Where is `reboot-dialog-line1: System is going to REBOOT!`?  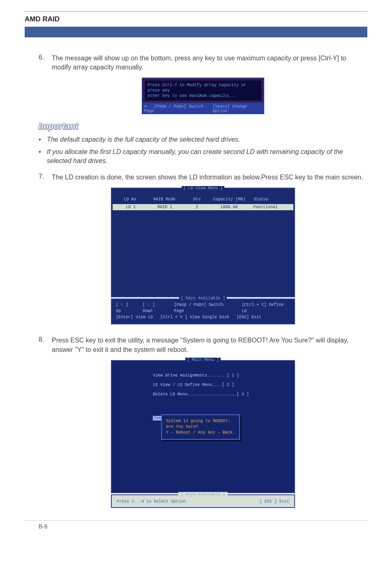
reboot-dialog-line1: System is going to REBOOT! is located at coordinates (201, 421).